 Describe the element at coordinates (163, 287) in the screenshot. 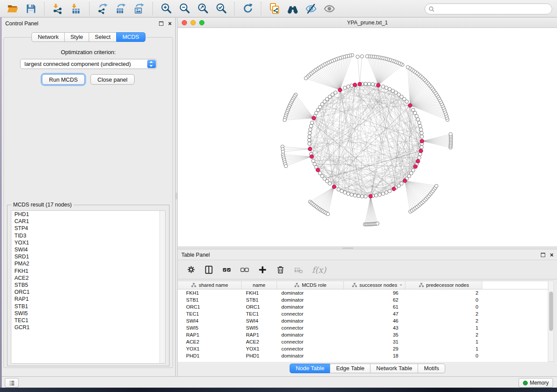

I see `mcds-list-scrollbar` at that location.